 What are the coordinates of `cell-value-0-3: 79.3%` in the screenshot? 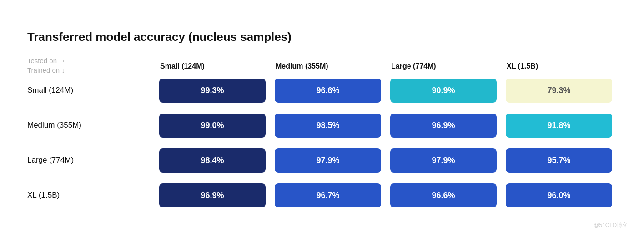 It's located at (559, 91).